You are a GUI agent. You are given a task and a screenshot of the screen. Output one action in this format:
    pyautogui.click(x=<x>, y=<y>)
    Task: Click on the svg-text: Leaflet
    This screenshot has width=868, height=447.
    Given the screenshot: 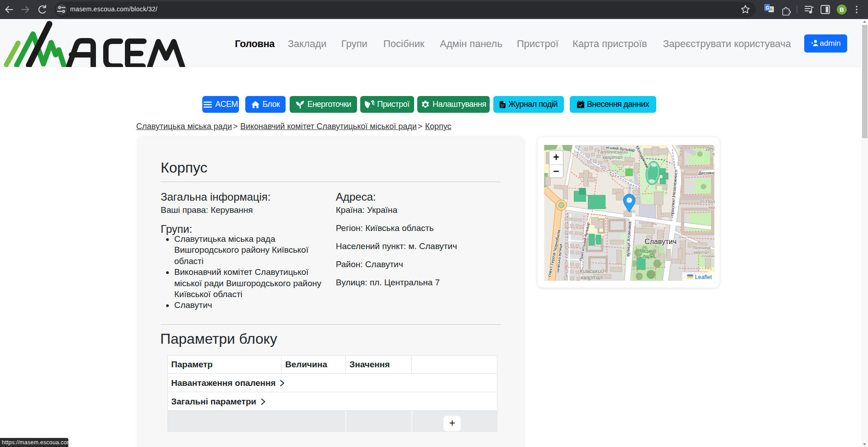 What is the action you would take?
    pyautogui.click(x=704, y=277)
    